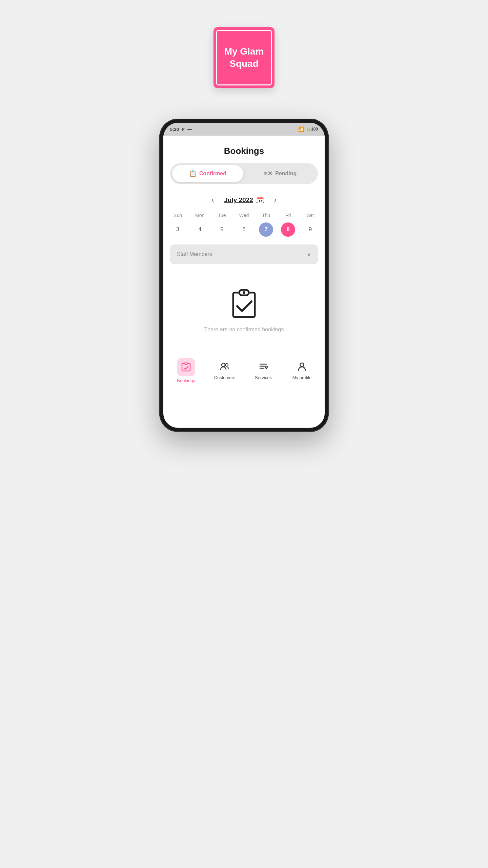 The width and height of the screenshot is (488, 868). Describe the element at coordinates (263, 378) in the screenshot. I see `services-nav-label: Services` at that location.